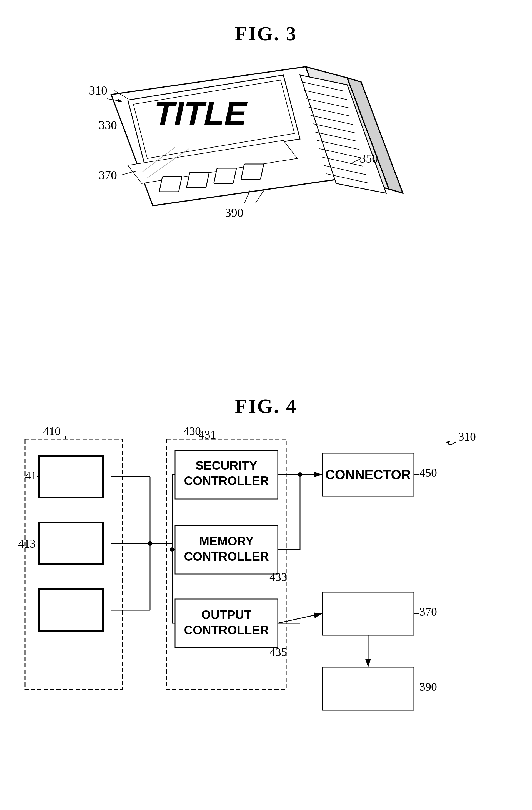  I want to click on svg-text: 433, so click(278, 577).